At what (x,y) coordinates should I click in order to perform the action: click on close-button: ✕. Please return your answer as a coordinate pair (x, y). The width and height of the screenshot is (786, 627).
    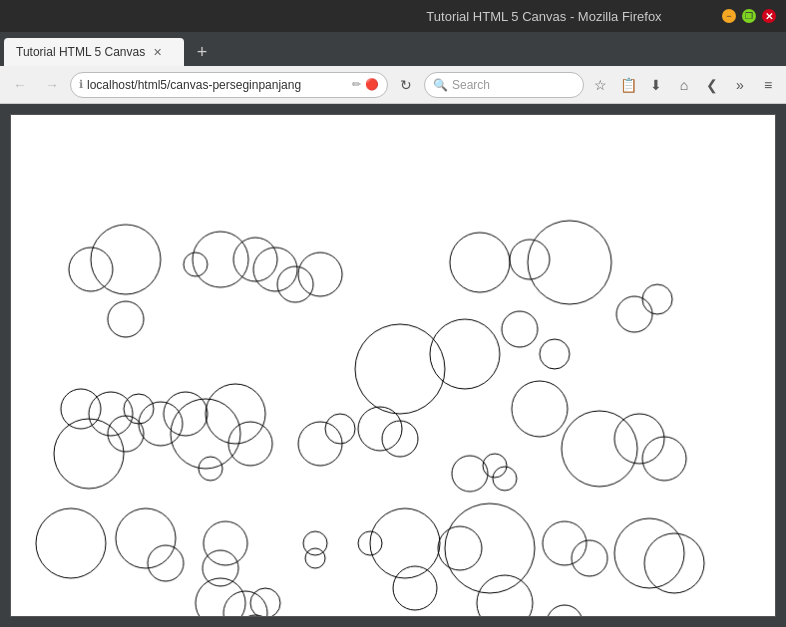
    Looking at the image, I should click on (769, 16).